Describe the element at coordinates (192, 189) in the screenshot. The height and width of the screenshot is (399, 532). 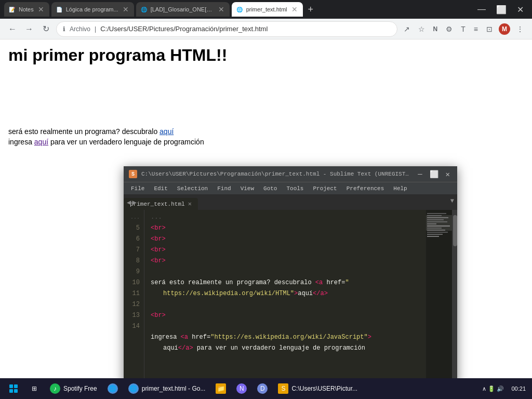
I see `menu-selection: Selection` at that location.